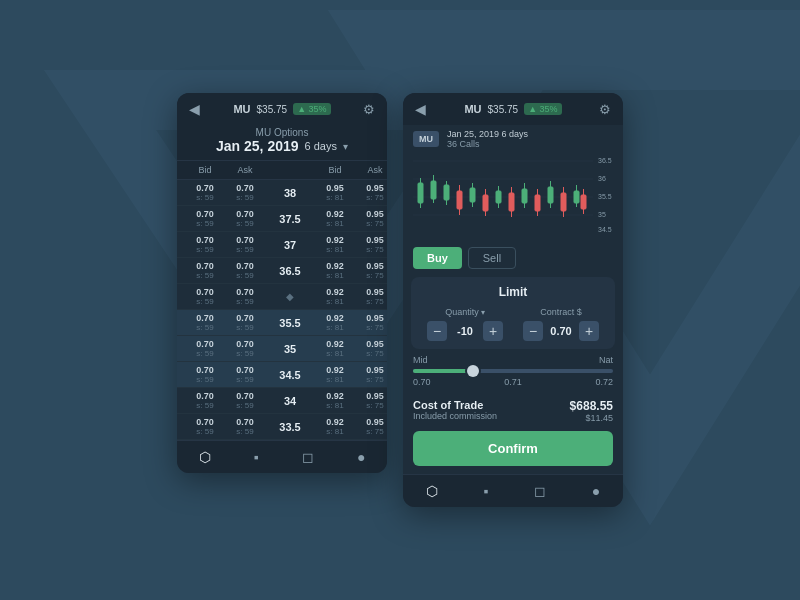 The width and height of the screenshot is (800, 600). I want to click on table-row: 0.70s: 59 0.70s: 59 34.5 0.92s: 81 0.95s…, so click(282, 375).